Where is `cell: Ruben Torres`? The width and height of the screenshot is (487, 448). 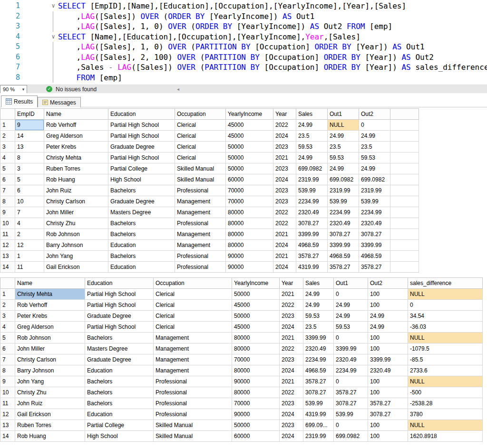
cell: Ruben Torres is located at coordinates (76, 169).